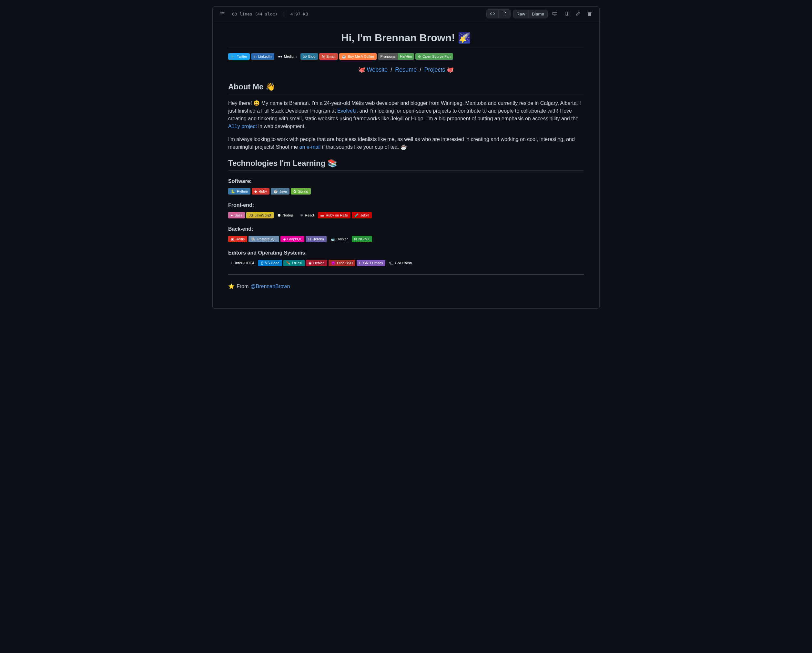 The width and height of the screenshot is (812, 653). Describe the element at coordinates (288, 215) in the screenshot. I see `badge-label: Nodejs` at that location.